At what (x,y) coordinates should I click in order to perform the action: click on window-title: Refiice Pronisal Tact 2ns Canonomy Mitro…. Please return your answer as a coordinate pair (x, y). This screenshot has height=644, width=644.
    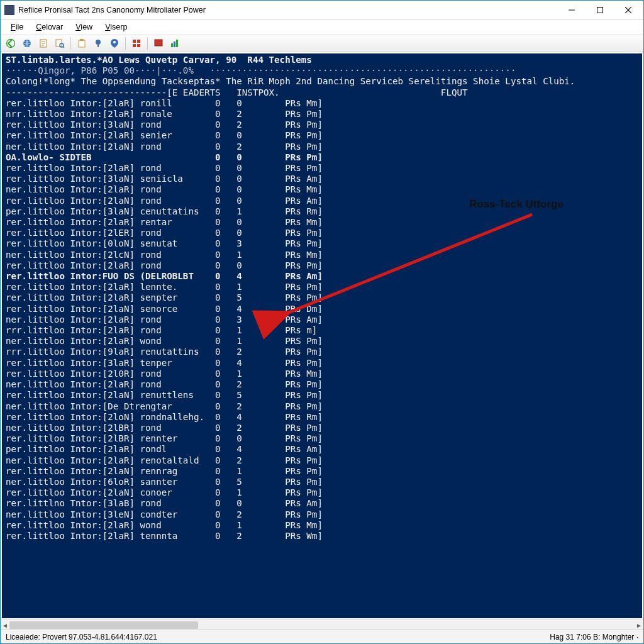
    Looking at the image, I should click on (288, 10).